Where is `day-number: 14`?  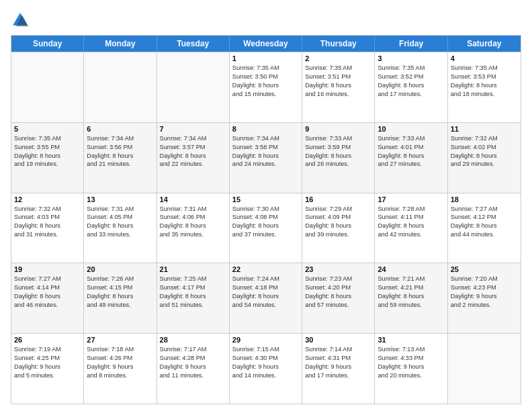 day-number: 14 is located at coordinates (193, 199).